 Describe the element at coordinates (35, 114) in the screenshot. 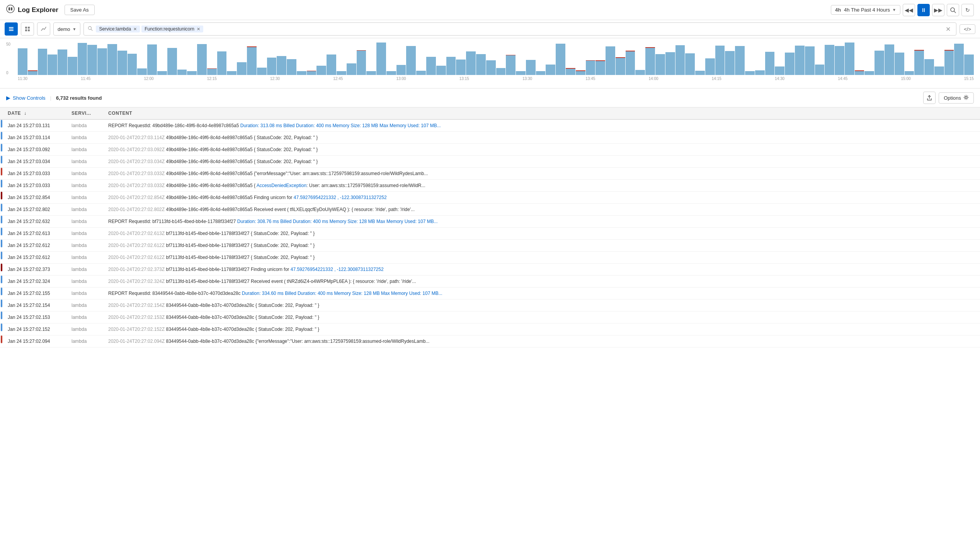

I see `col-date-header: DATE ↓` at that location.